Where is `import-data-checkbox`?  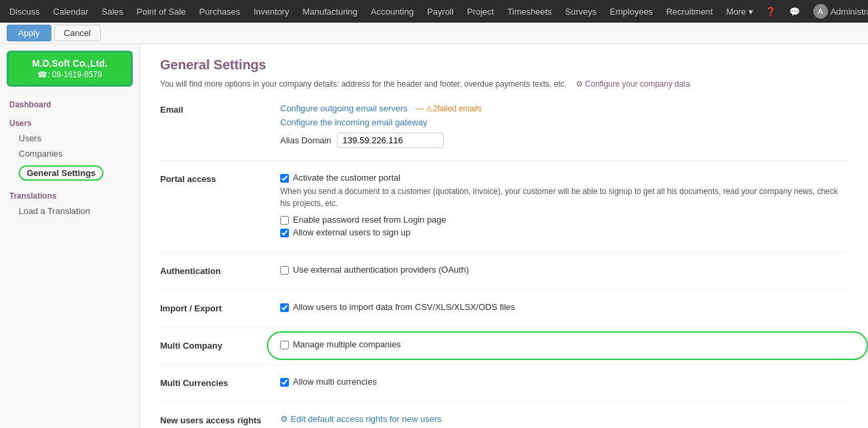 import-data-checkbox is located at coordinates (284, 308).